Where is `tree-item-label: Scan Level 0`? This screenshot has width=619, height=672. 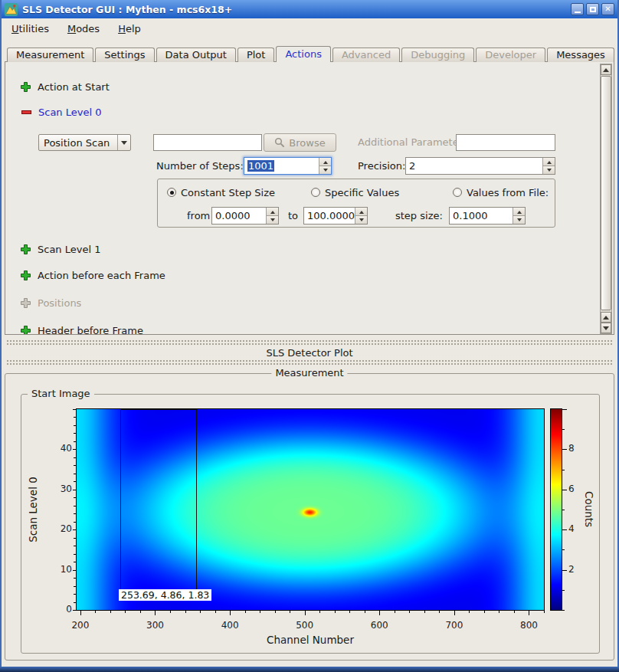
tree-item-label: Scan Level 0 is located at coordinates (70, 112).